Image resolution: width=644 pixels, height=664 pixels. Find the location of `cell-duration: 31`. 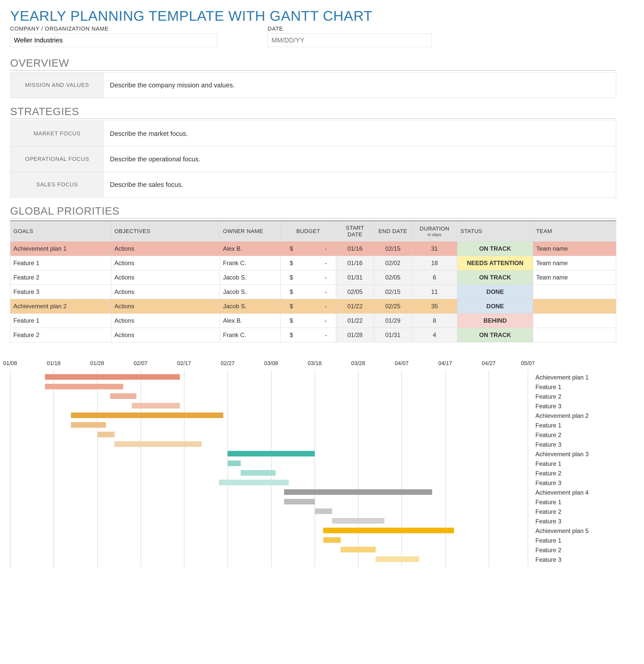

cell-duration: 31 is located at coordinates (435, 249).